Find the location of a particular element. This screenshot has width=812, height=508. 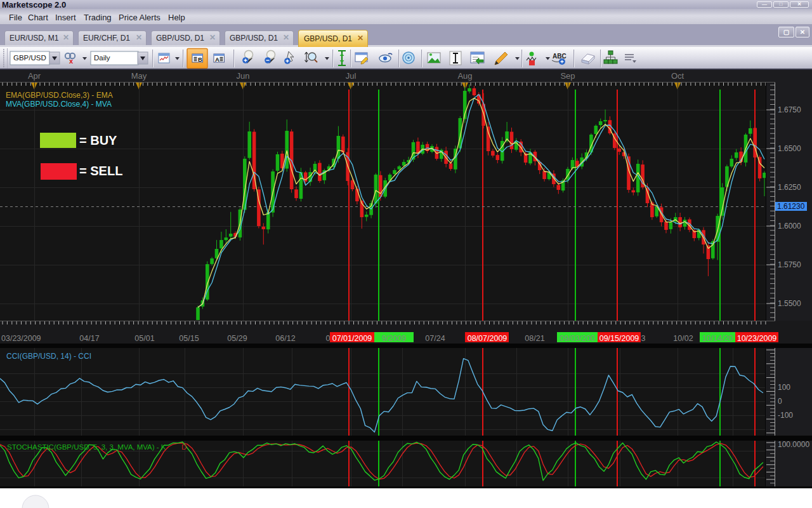

svg-text: 1.6000 is located at coordinates (789, 226).